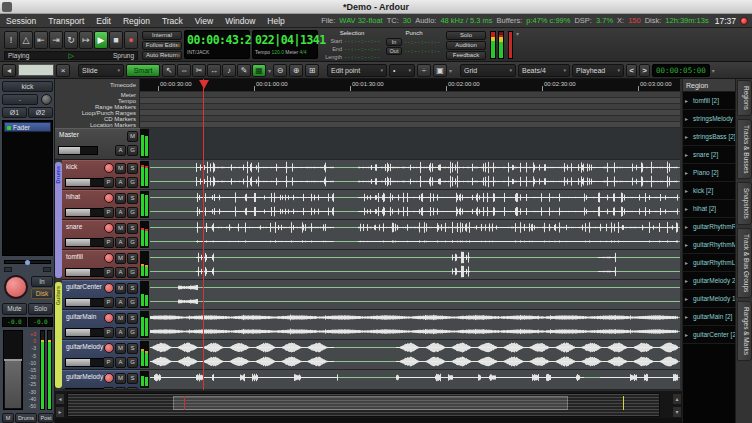 Image resolution: width=752 pixels, height=423 pixels. I want to click on summary-zoom-out-button: ▾, so click(677, 412).